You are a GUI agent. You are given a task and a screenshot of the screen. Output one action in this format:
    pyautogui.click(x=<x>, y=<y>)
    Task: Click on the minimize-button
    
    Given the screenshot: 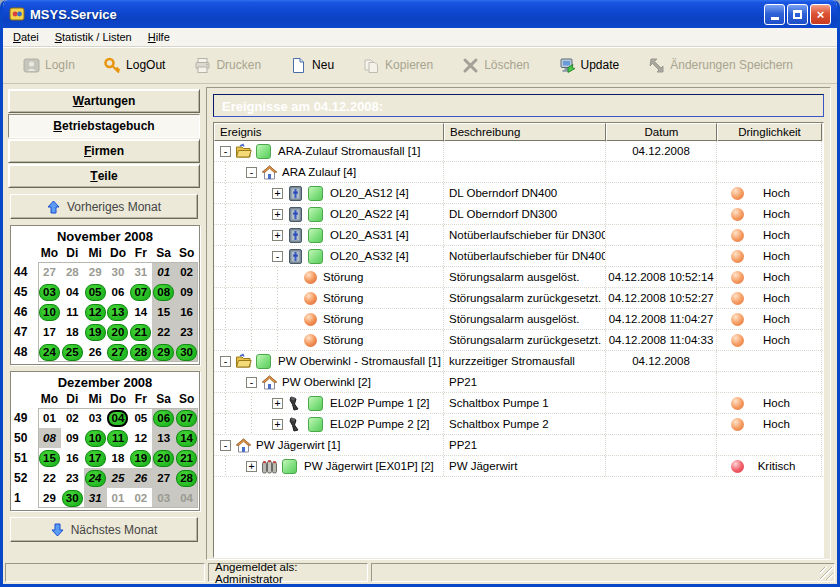 What is the action you would take?
    pyautogui.click(x=774, y=14)
    